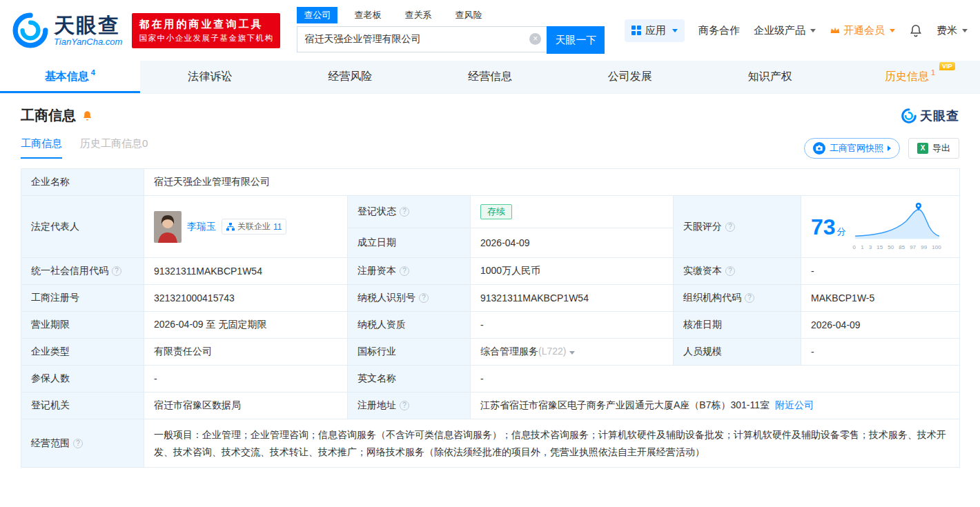  Describe the element at coordinates (496, 212) in the screenshot. I see `status-badge: 存续` at that location.